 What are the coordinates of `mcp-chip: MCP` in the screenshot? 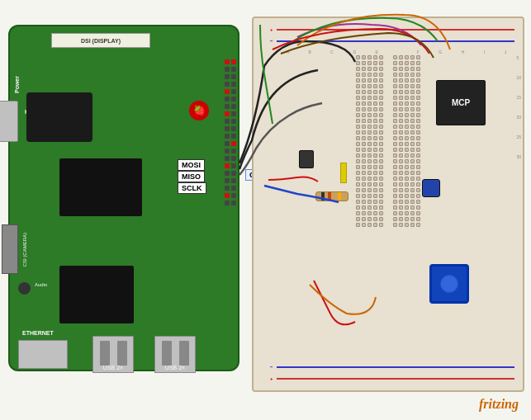 It's located at (461, 102).